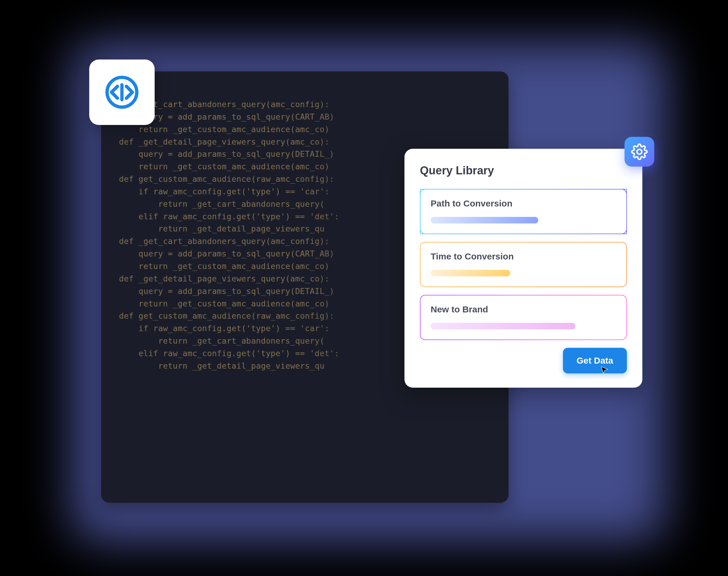 Image resolution: width=728 pixels, height=576 pixels. What do you see at coordinates (595, 361) in the screenshot?
I see `get-data-button: Get Data` at bounding box center [595, 361].